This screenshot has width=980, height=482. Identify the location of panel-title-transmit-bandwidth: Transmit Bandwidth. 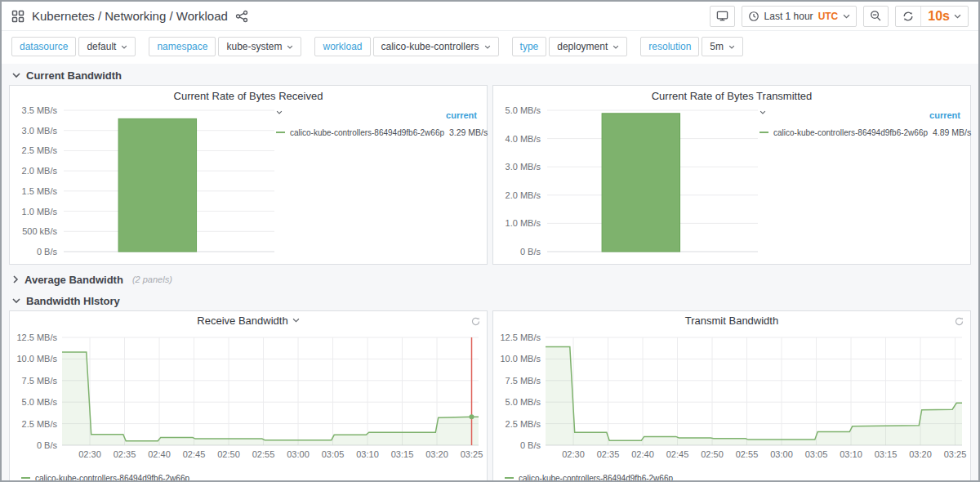
(732, 320).